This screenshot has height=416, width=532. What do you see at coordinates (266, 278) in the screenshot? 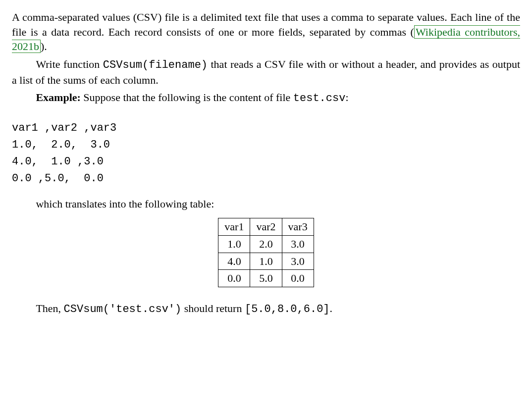
I see `table-row: 0.0 5.0 0.0` at bounding box center [266, 278].